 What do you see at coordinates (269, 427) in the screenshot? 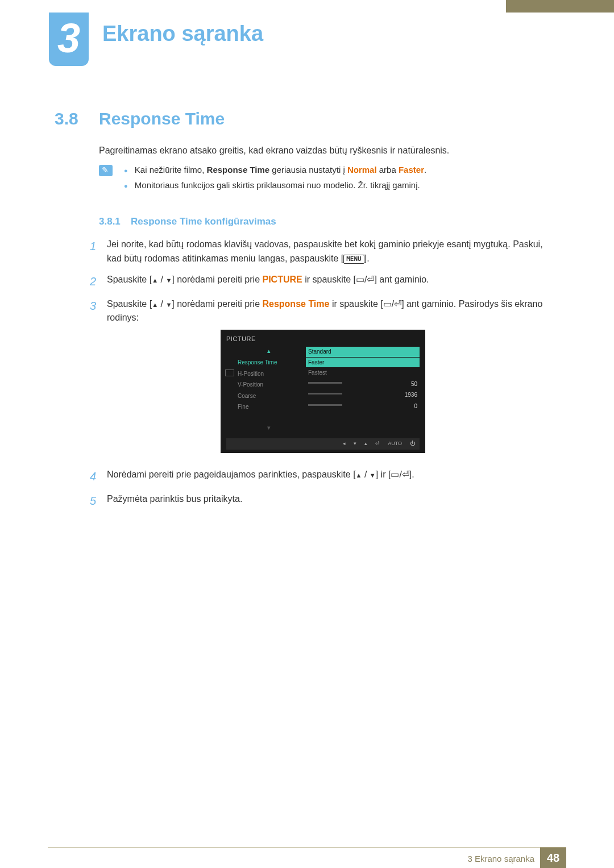
I see `down-arrow-icon: ▾` at bounding box center [269, 427].